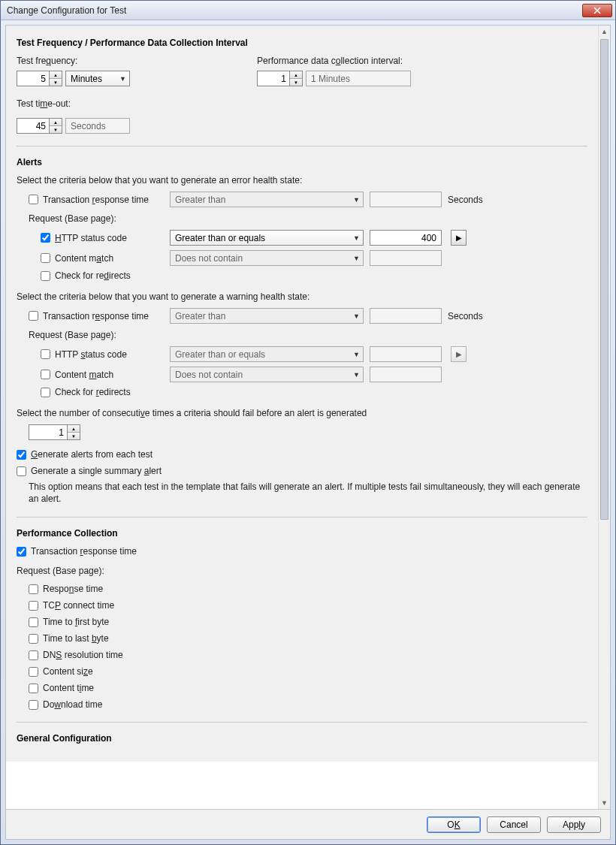 Image resolution: width=616 pixels, height=845 pixels. What do you see at coordinates (122, 61) in the screenshot?
I see `test-frequency-label: Test frequency:` at bounding box center [122, 61].